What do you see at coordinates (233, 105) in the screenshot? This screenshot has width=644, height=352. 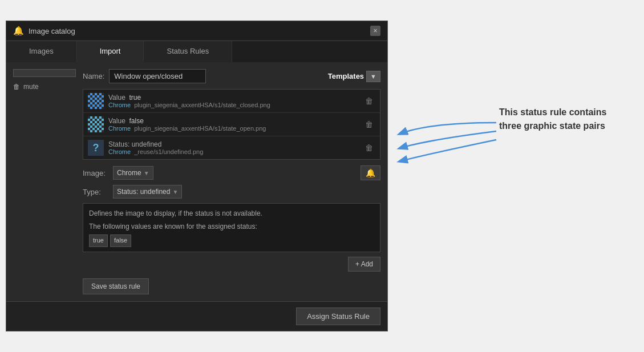 I see `state-path-1: Chrome plugin_siegenia_axxentHSA/s1/stat…` at bounding box center [233, 105].